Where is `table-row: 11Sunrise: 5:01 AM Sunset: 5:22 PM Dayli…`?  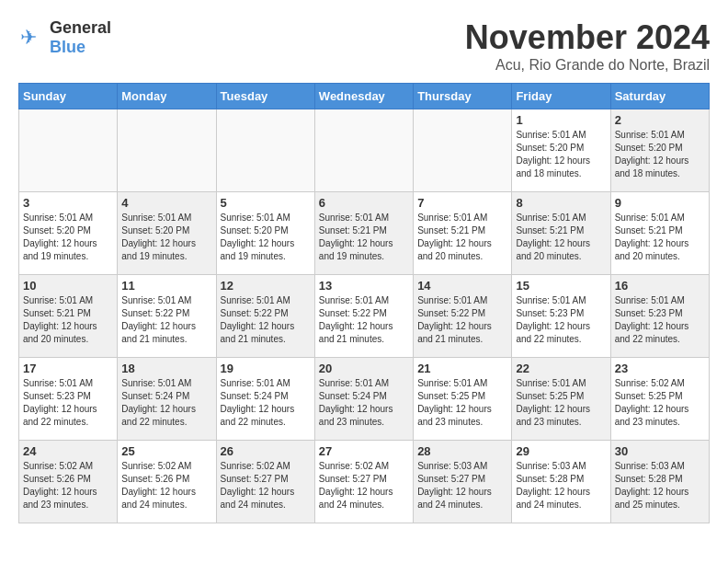
table-row: 11Sunrise: 5:01 AM Sunset: 5:22 PM Dayli… is located at coordinates (167, 316).